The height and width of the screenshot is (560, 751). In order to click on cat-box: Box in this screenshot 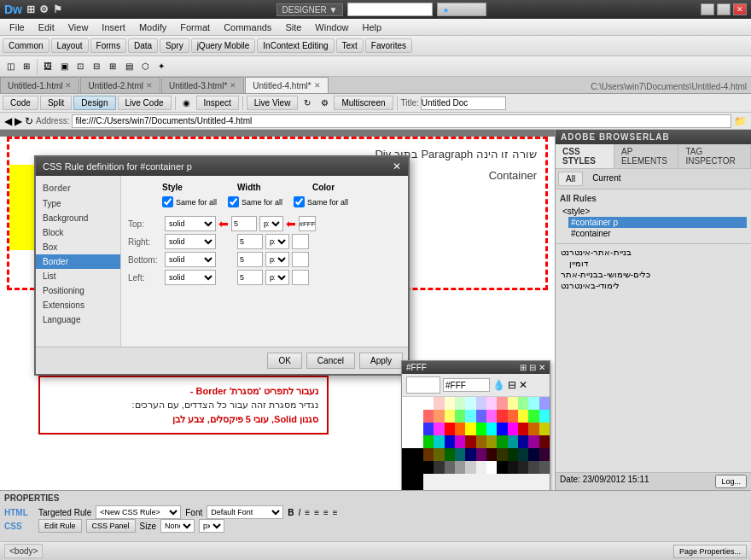, I will do `click(79, 248)`.